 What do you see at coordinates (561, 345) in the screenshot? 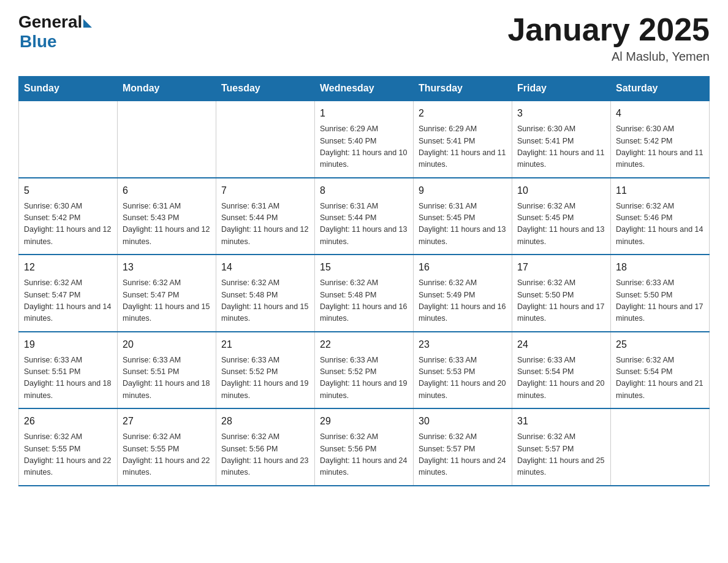
I see `day-number: 24` at bounding box center [561, 345].